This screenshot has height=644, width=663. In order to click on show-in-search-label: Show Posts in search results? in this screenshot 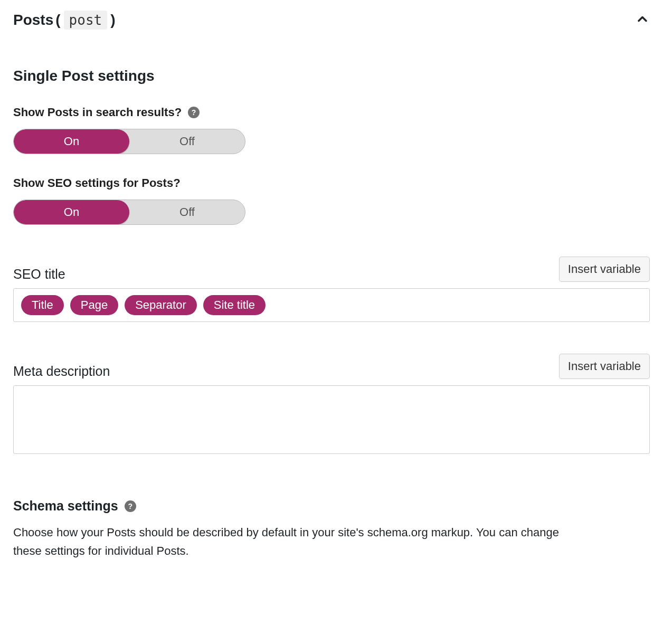, I will do `click(97, 112)`.